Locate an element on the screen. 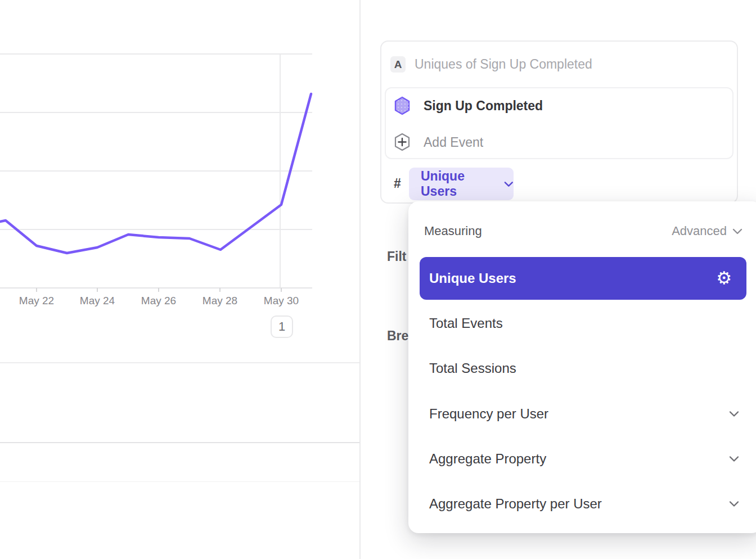 The width and height of the screenshot is (756, 559). breakdown-section-label-partial: Bre is located at coordinates (398, 336).